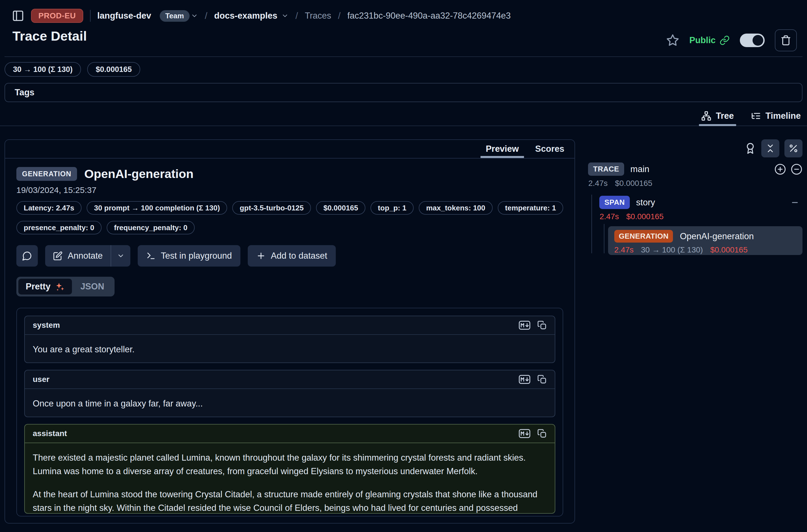 Image resolution: width=807 pixels, height=532 pixels. Describe the element at coordinates (290, 326) in the screenshot. I see `message-header: system` at that location.